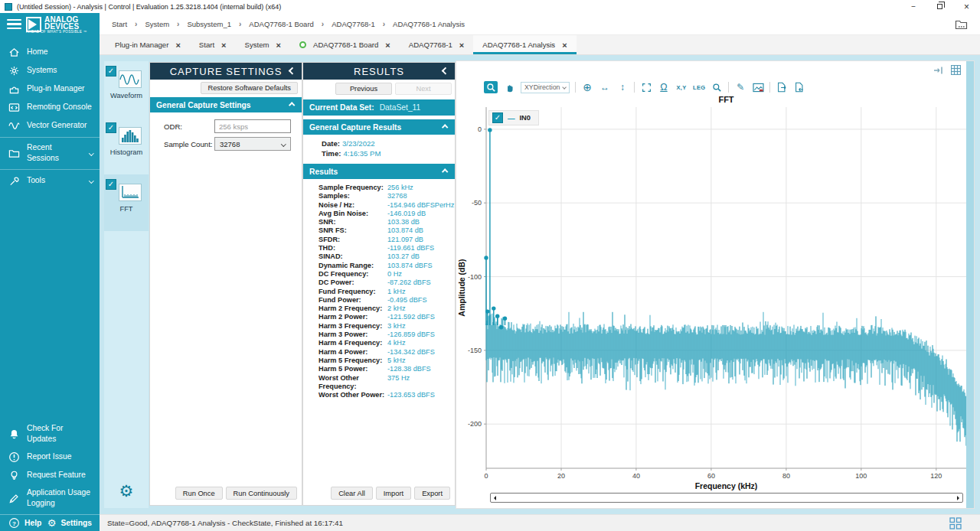 Image resolution: width=980 pixels, height=531 pixels. I want to click on tool-tab-label: FFT, so click(126, 209).